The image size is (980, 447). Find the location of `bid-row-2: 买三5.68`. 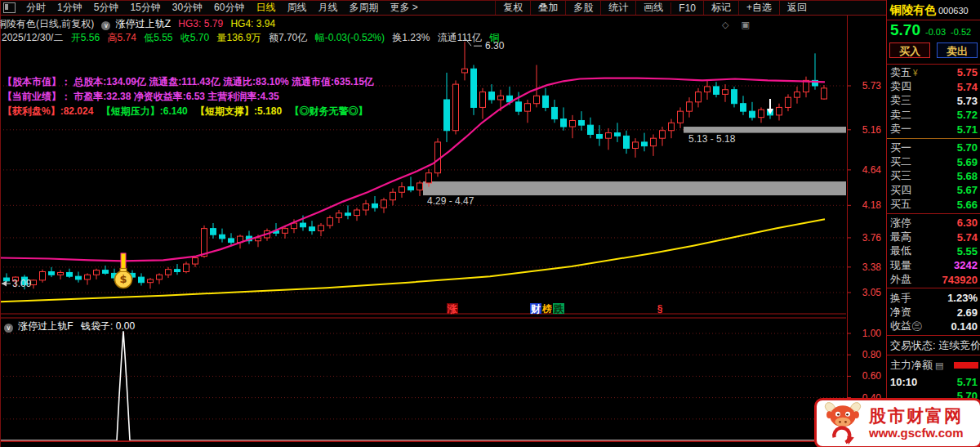

bid-row-2: 买三5.68 is located at coordinates (934, 177).